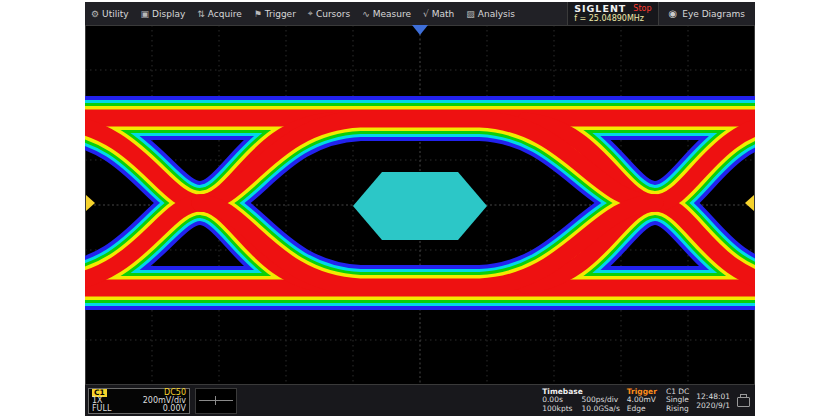 This screenshot has width=840, height=420. Describe the element at coordinates (333, 14) in the screenshot. I see `menu-label: Cursors` at that location.